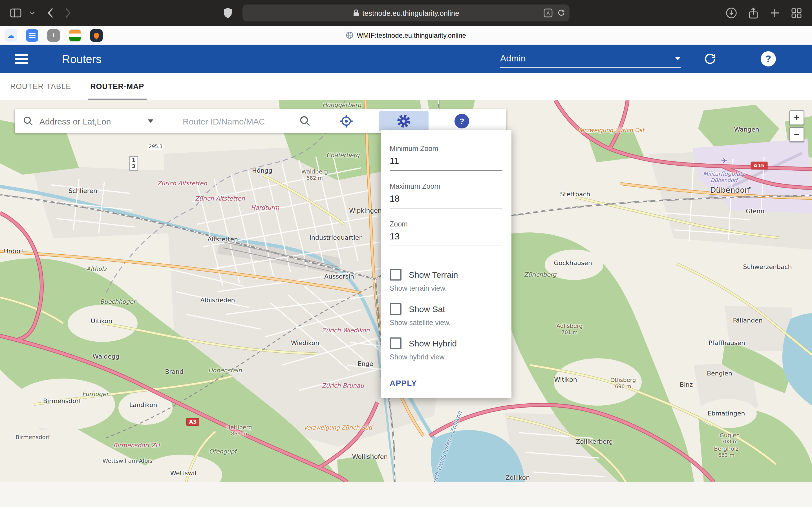  What do you see at coordinates (446, 200) in the screenshot?
I see `max-zoom-input: 18` at bounding box center [446, 200].